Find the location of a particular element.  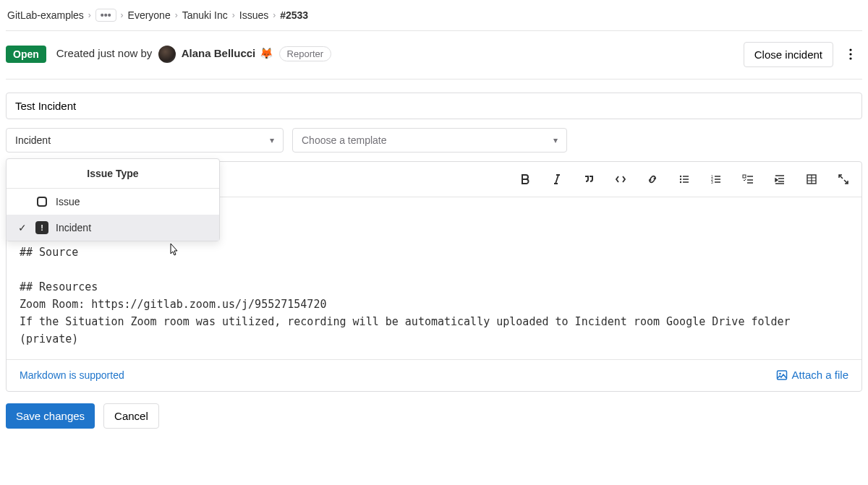

select-placeholder: Choose a template is located at coordinates (344, 140).